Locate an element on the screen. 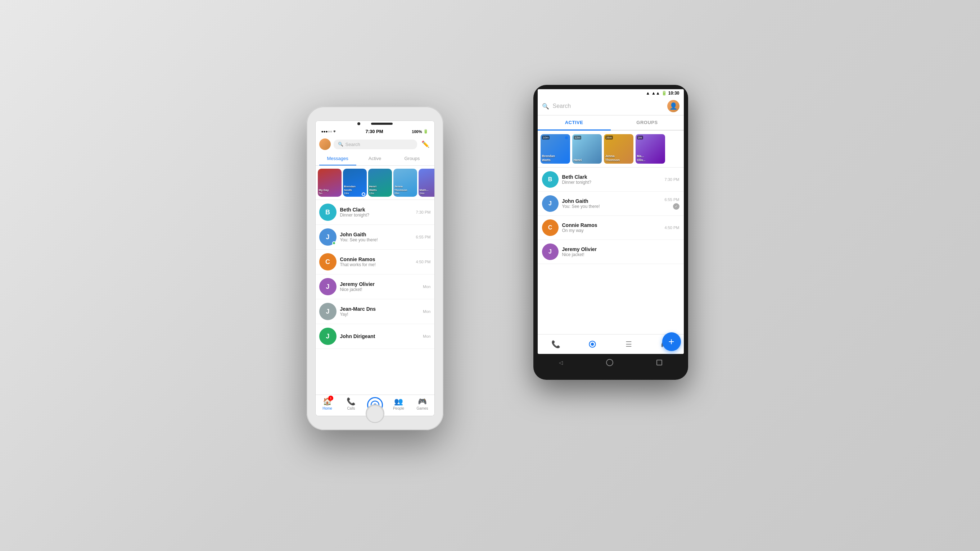 The height and width of the screenshot is (551, 980). conv-info: John Gaith You: See you there! is located at coordinates (376, 237).